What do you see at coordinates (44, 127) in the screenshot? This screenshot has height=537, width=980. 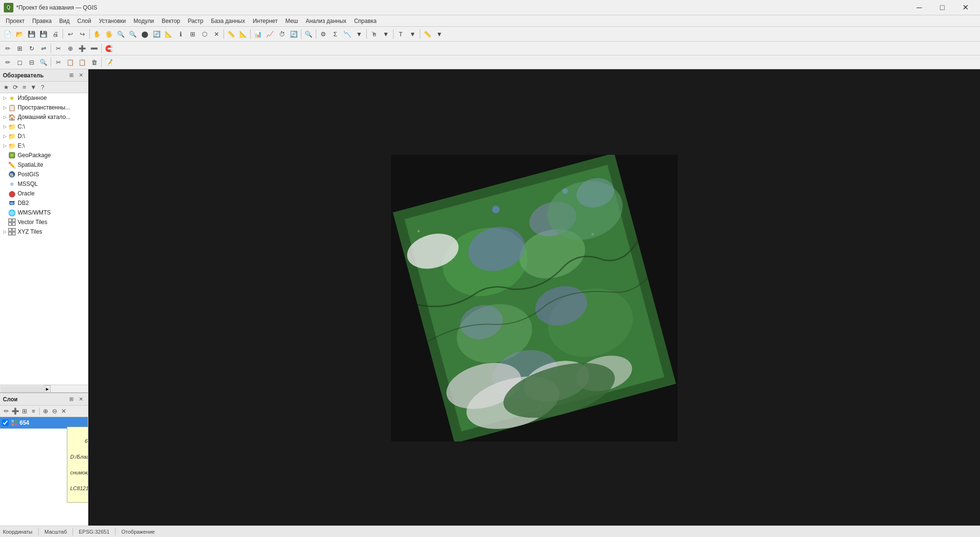 I see `tree-item-drive-c: ▷ 📁 C:\` at bounding box center [44, 127].